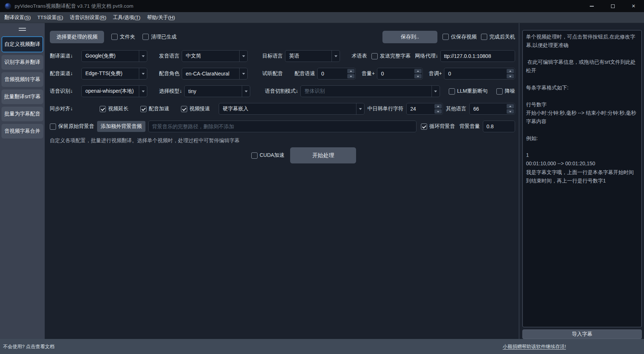  I want to click on row-source-select: 选择要处理的视频 文件夹 清理已生成 保存到.. 仅保存视频 完成后关机, so click(282, 37).